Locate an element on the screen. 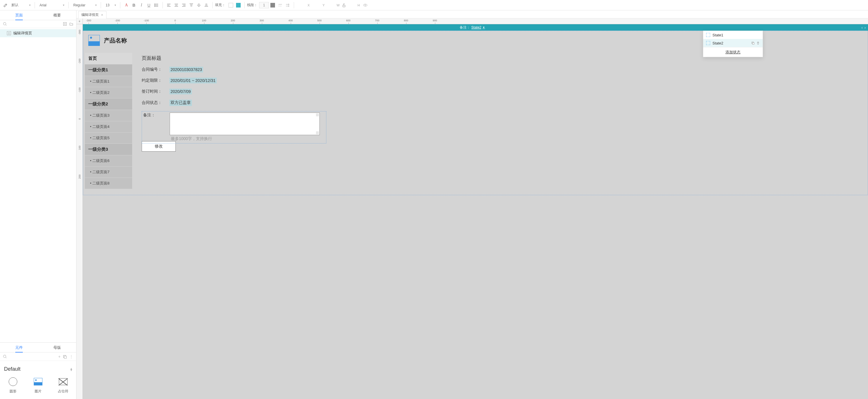 This screenshot has width=868, height=399. sidebar-item-cat3: 一级分类3 is located at coordinates (108, 150).